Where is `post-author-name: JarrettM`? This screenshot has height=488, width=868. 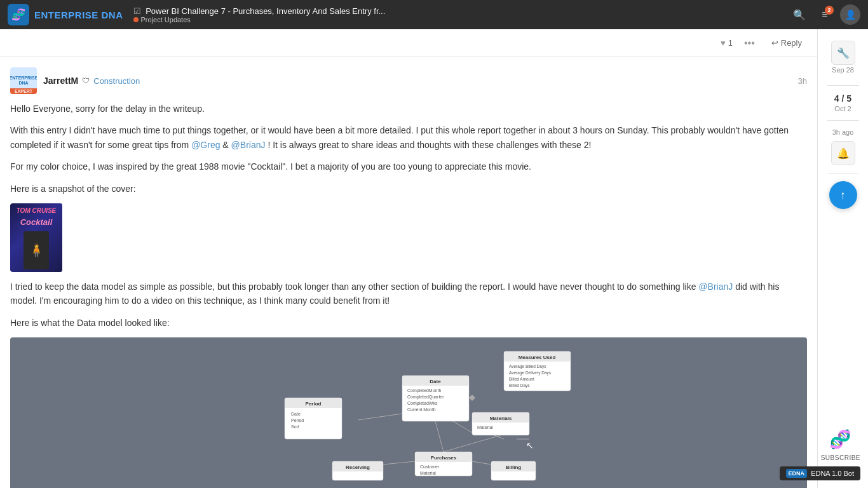 post-author-name: JarrettM is located at coordinates (61, 81).